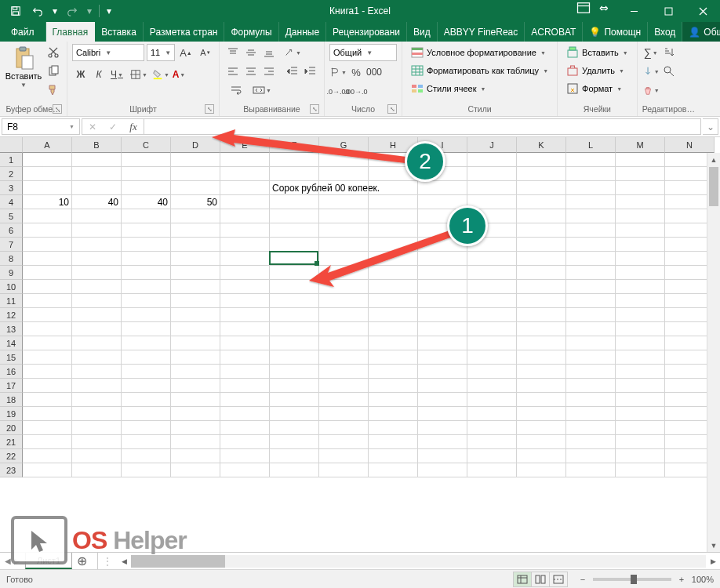 Image resolution: width=720 pixels, height=588 pixels. I want to click on row-header-8: 8, so click(11, 259).